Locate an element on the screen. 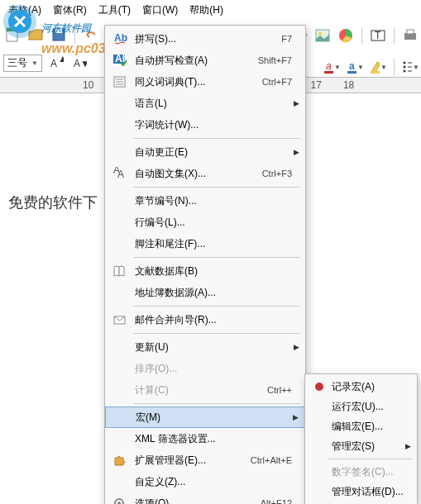 The width and height of the screenshot is (421, 504). font-shrink-icon: A▼ is located at coordinates (79, 63).